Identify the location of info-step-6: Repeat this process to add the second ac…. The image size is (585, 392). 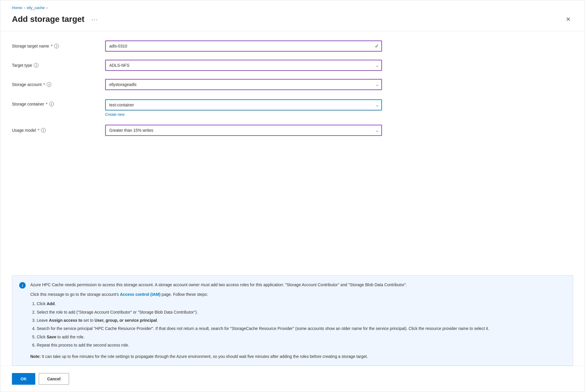
(263, 345).